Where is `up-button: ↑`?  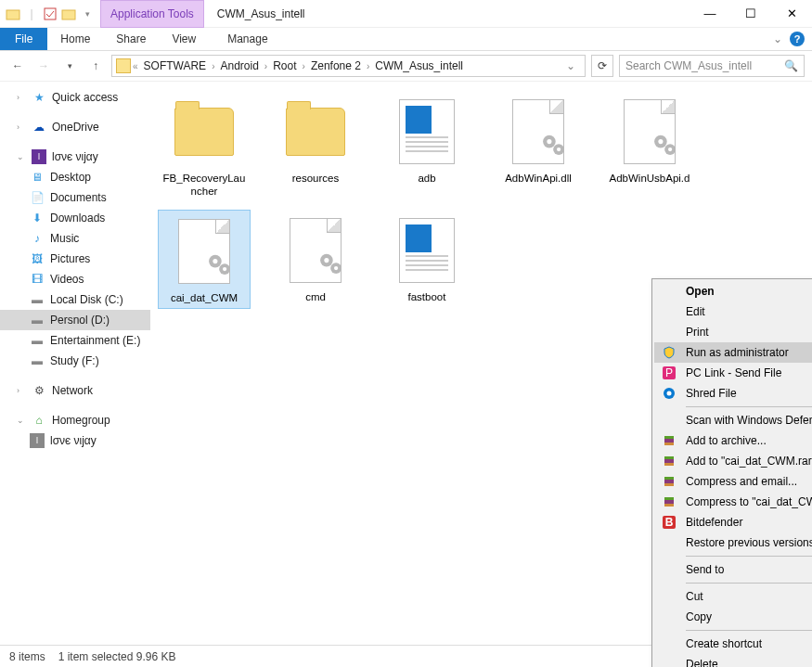 up-button: ↑ is located at coordinates (96, 66).